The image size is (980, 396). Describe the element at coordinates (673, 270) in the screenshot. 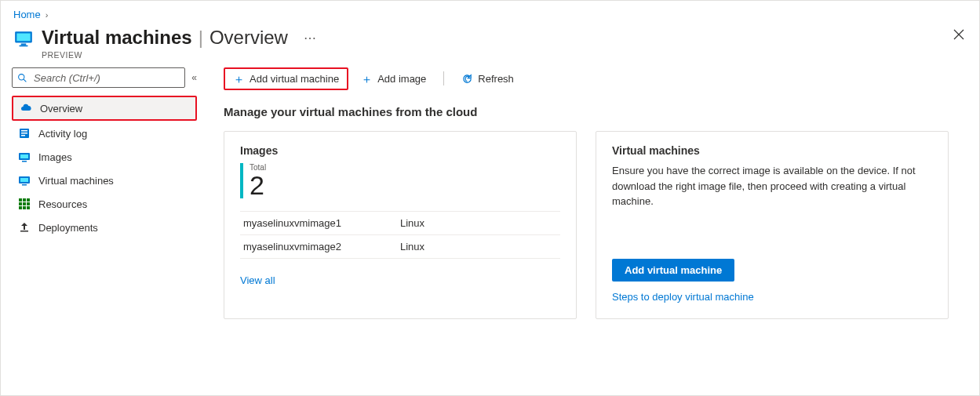

I see `add-virtual-machine-primary-button: Add virtual machine` at that location.